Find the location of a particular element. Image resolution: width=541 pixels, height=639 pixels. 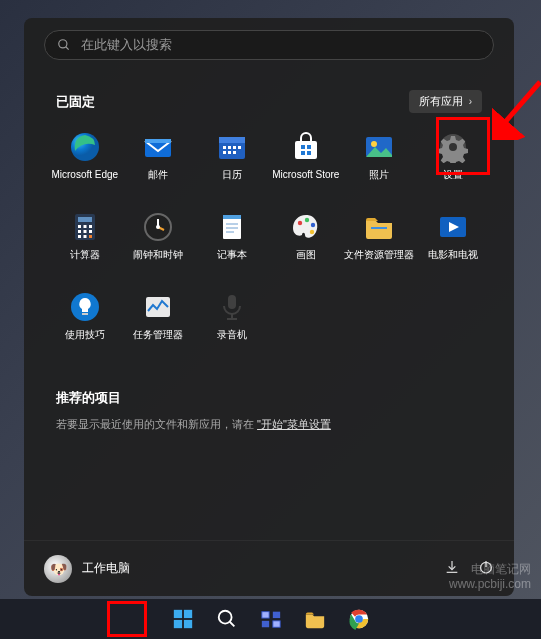

all-apps-label: 所有应用 is located at coordinates (441, 102).